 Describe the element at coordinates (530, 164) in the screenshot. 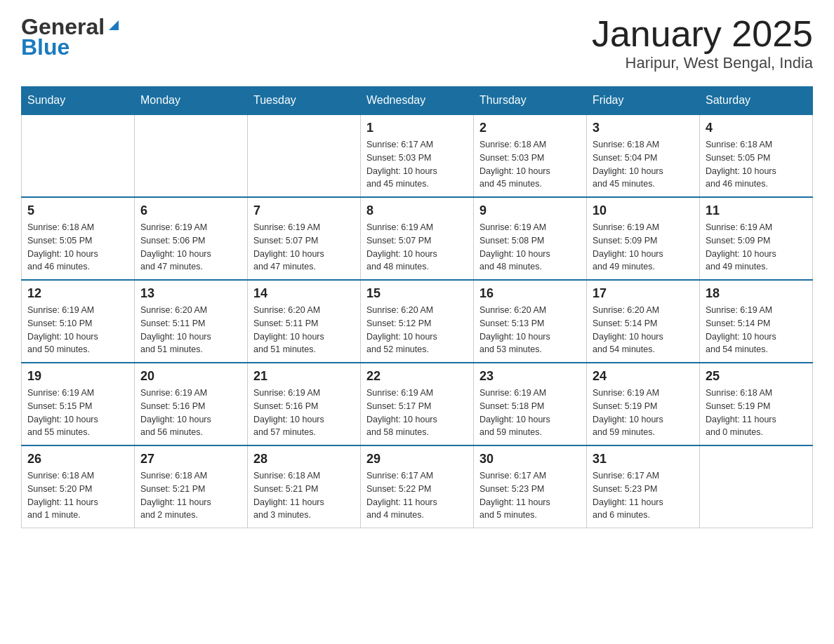

I see `day-info: Sunrise: 6:18 AMSunset: 5:03 PMDaylight:…` at that location.